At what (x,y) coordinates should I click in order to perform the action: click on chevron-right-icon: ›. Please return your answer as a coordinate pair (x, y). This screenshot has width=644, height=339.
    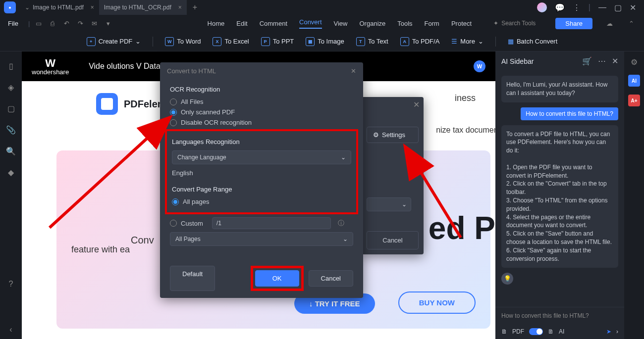
    Looking at the image, I should click on (617, 332).